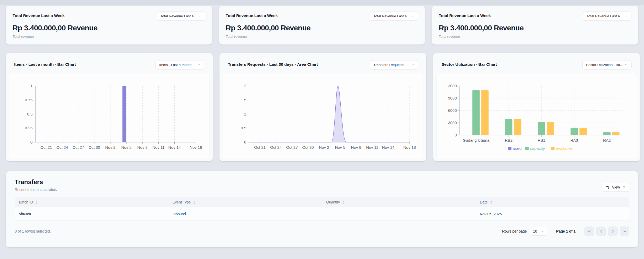  I want to click on svg-text: Nov 8, so click(356, 147).